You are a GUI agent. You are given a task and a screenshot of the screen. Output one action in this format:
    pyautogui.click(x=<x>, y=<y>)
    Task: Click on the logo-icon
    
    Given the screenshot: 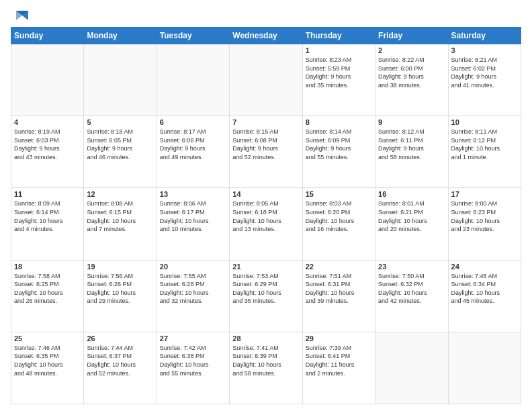 What is the action you would take?
    pyautogui.click(x=21, y=15)
    